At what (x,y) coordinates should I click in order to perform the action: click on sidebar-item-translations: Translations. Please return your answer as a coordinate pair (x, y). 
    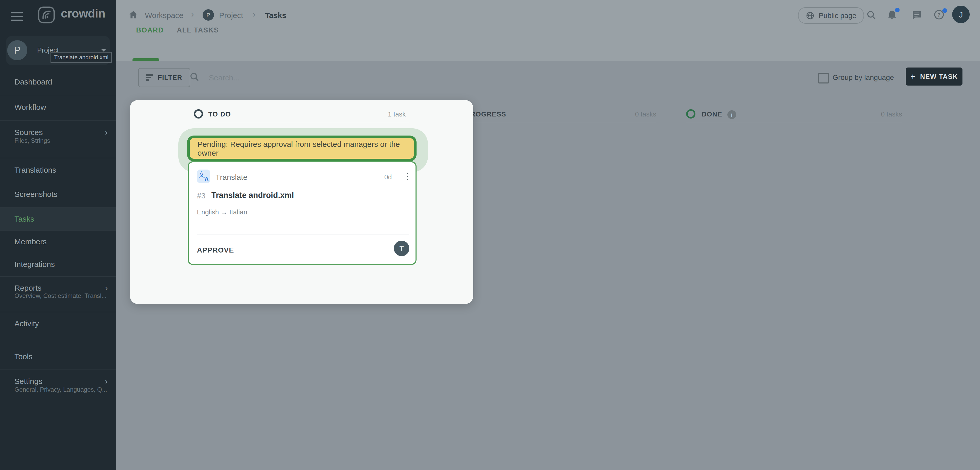
    Looking at the image, I should click on (58, 170).